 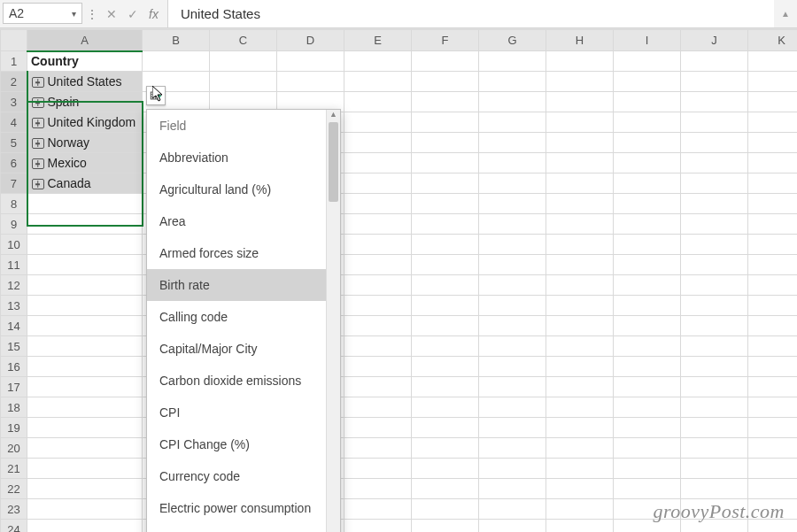 I want to click on cell-country: Mexico, so click(x=85, y=163).